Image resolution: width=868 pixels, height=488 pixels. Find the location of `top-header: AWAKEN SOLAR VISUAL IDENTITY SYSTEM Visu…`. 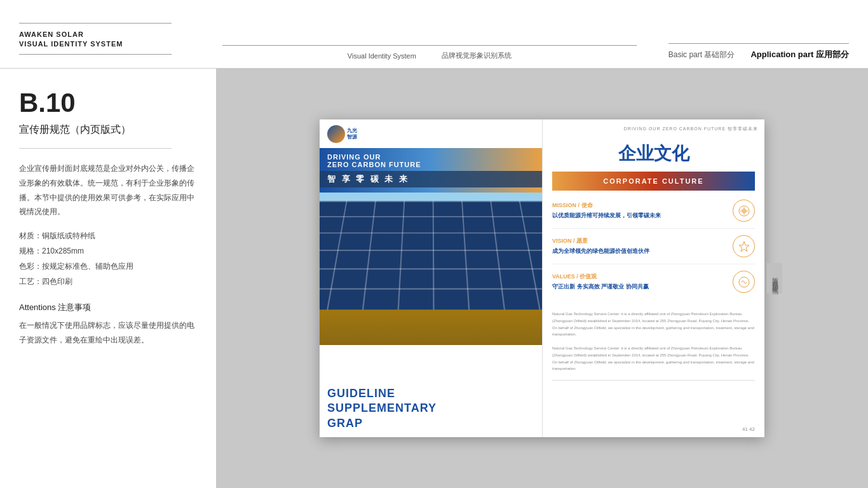

top-header: AWAKEN SOLAR VISUAL IDENTITY SYSTEM Visu… is located at coordinates (434, 34).